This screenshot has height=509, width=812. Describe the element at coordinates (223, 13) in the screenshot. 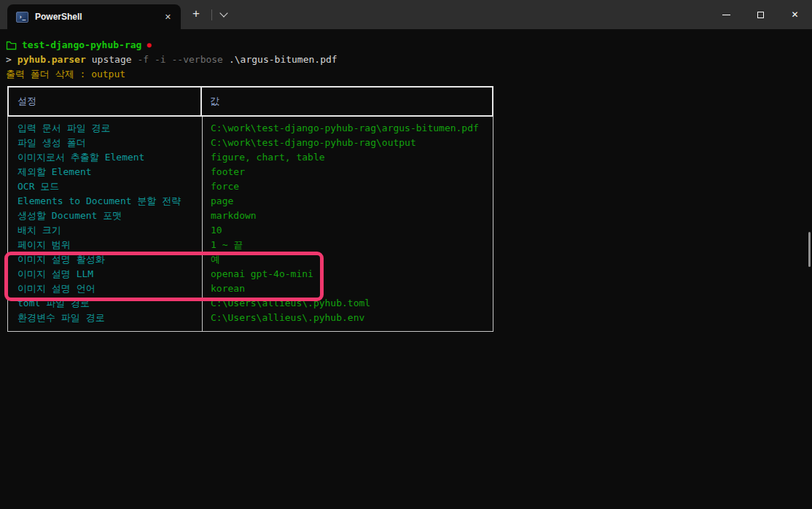

I see `chevron-down-icon` at that location.